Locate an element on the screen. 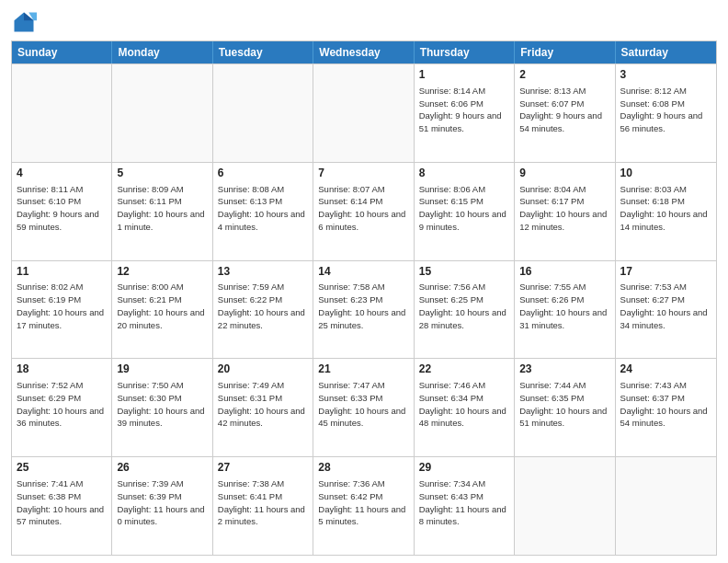 This screenshot has width=728, height=563. cal-cell: 19Sunrise: 7:50 AM Sunset: 6:30 PM Dayli… is located at coordinates (162, 408).